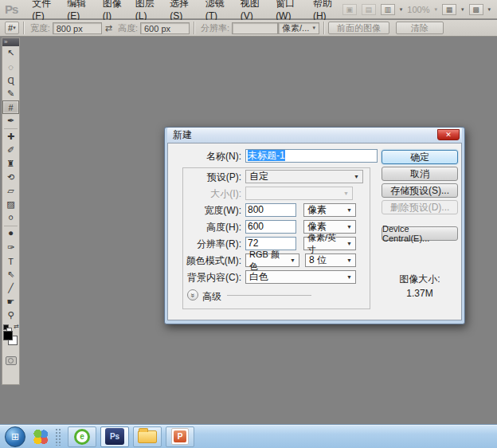 This screenshot has width=497, height=448. I want to click on tool-move: ↖, so click(11, 53).